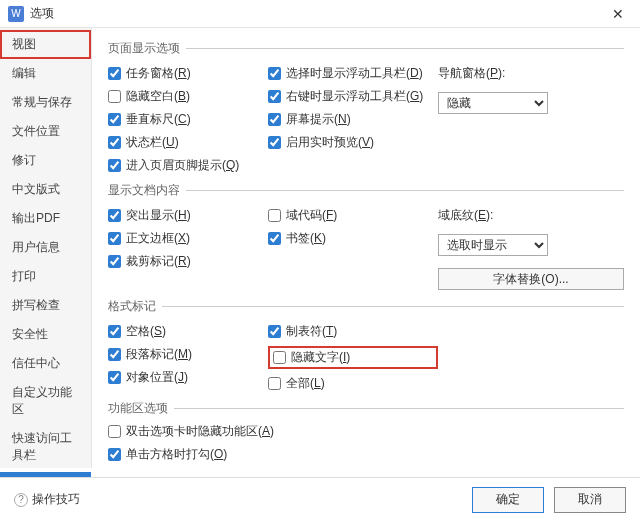  What do you see at coordinates (188, 166) in the screenshot?
I see `checkbox-进入页眉页脚提示: 进入页眉页脚提示(Q)` at bounding box center [188, 166].